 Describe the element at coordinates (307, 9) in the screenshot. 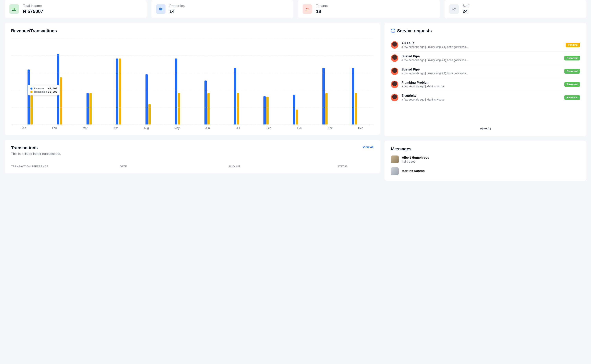

I see `users-icon` at that location.